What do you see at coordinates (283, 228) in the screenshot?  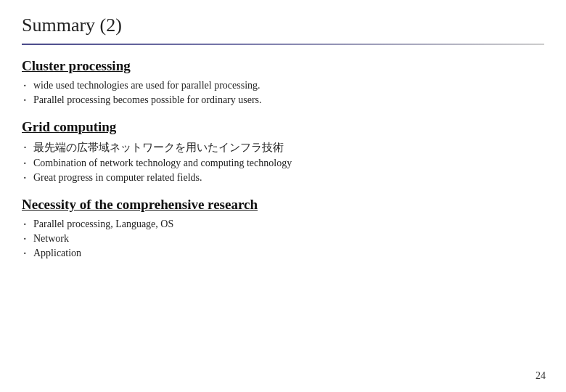 I see `section-necessity: Necessity of the comprehensive research …` at bounding box center [283, 228].